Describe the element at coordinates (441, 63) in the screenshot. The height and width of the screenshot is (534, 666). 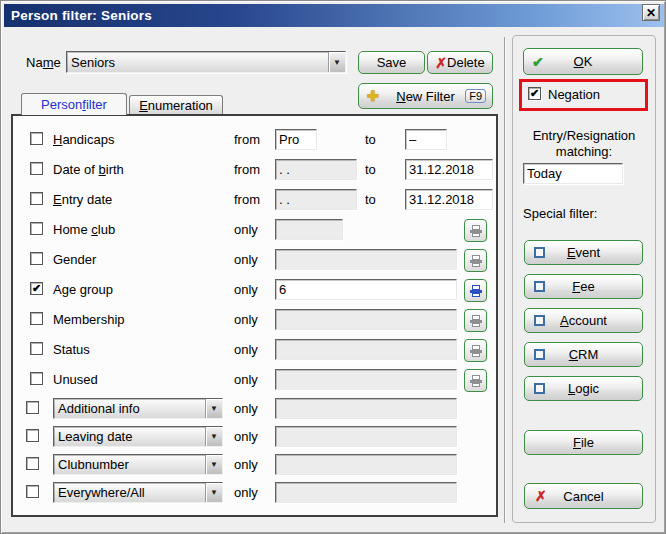
I see `delete-x-icon: ✗` at that location.